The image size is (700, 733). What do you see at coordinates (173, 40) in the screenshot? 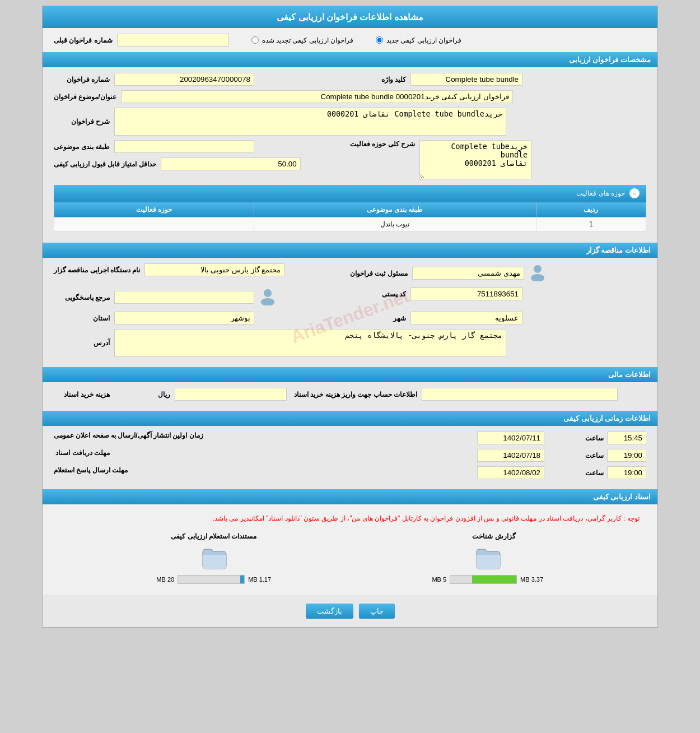
I see `prev-number-input` at bounding box center [173, 40].